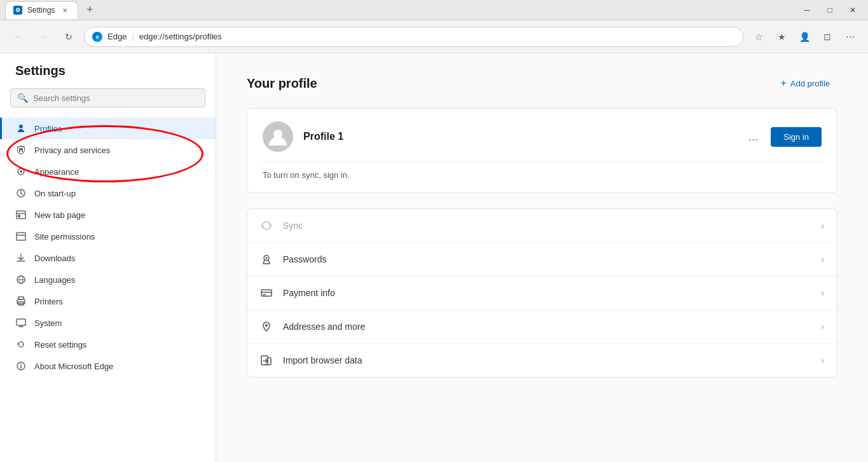 Image resolution: width=868 pixels, height=462 pixels. What do you see at coordinates (48, 323) in the screenshot?
I see `sidebar-item-system-label: System` at bounding box center [48, 323].